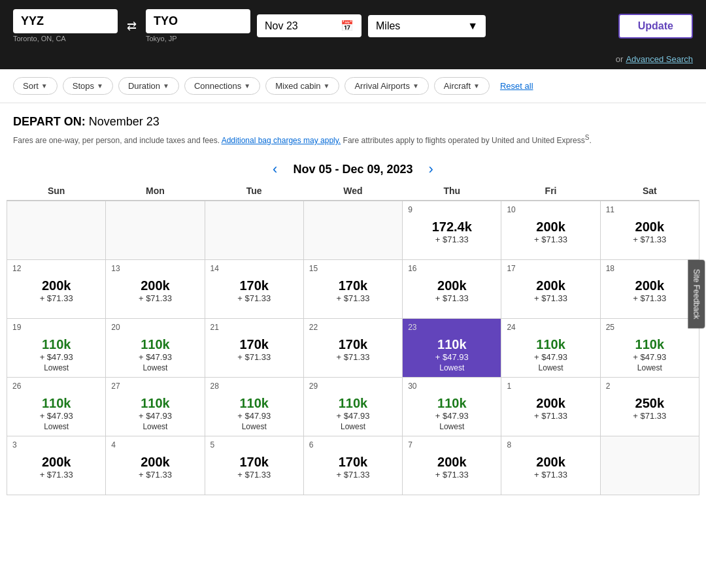  I want to click on header: Toronto, ON, CA ⇄ Tokyo, JP Nov 23 📅 Mil…, so click(353, 26).